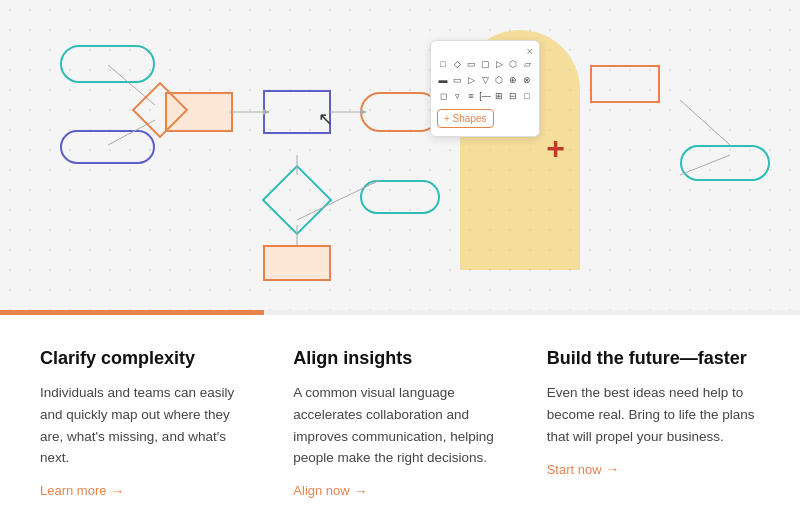 This screenshot has width=800, height=513. Describe the element at coordinates (400, 423) in the screenshot. I see `column-align: Align insights A common visual language …` at that location.